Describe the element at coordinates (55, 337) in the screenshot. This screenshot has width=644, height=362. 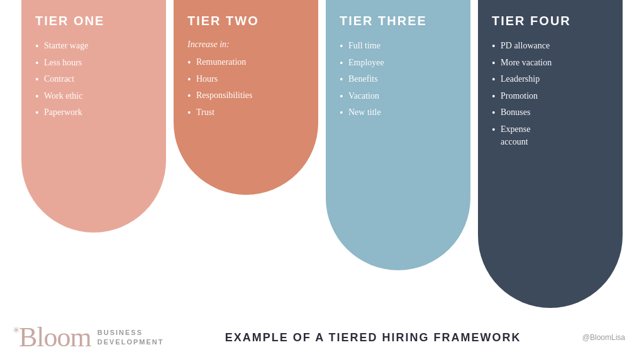
I see `bloom-logo: ✳ Bloom` at that location.